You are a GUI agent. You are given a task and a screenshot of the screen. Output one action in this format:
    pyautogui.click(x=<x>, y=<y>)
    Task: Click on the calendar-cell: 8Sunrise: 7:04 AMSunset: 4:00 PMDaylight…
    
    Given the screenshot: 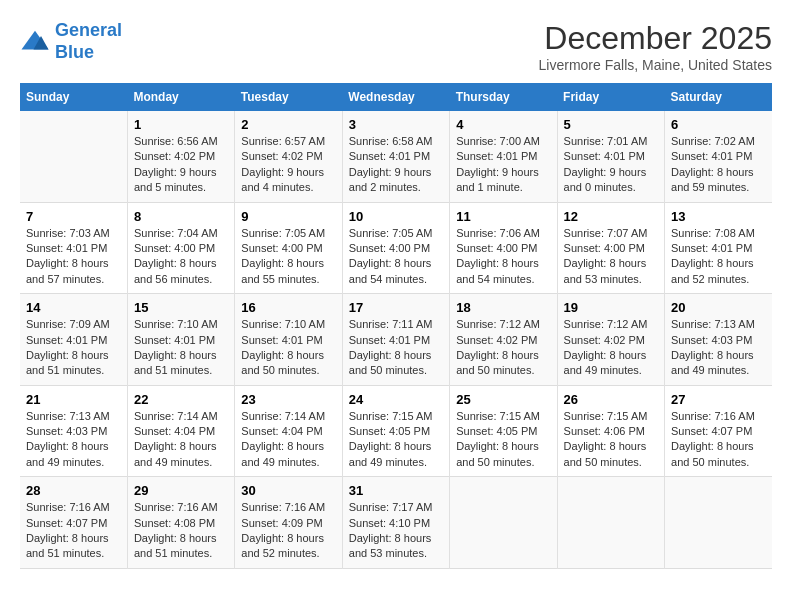 What is the action you would take?
    pyautogui.click(x=180, y=248)
    